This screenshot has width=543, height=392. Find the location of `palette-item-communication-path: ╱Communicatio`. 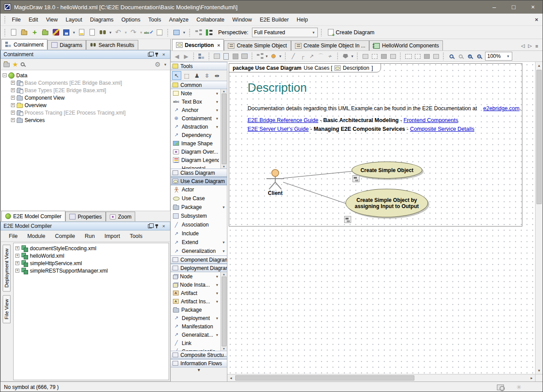

palette-item-communication-path: ╱Communicatio is located at coordinates (196, 349).